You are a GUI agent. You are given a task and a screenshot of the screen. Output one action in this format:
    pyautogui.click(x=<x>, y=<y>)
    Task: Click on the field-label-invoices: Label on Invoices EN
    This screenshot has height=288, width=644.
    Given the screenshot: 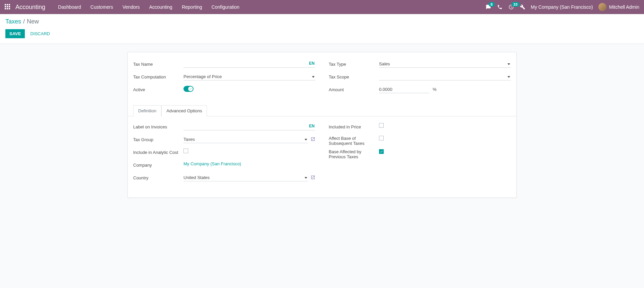 What is the action you would take?
    pyautogui.click(x=224, y=128)
    